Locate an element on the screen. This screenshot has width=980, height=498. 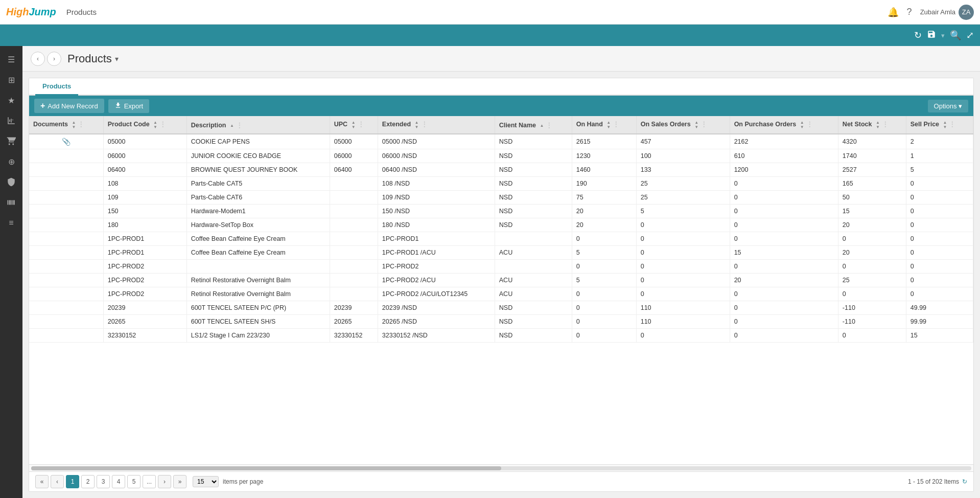
sidebar-grid-icon: ⊞ is located at coordinates (11, 80).